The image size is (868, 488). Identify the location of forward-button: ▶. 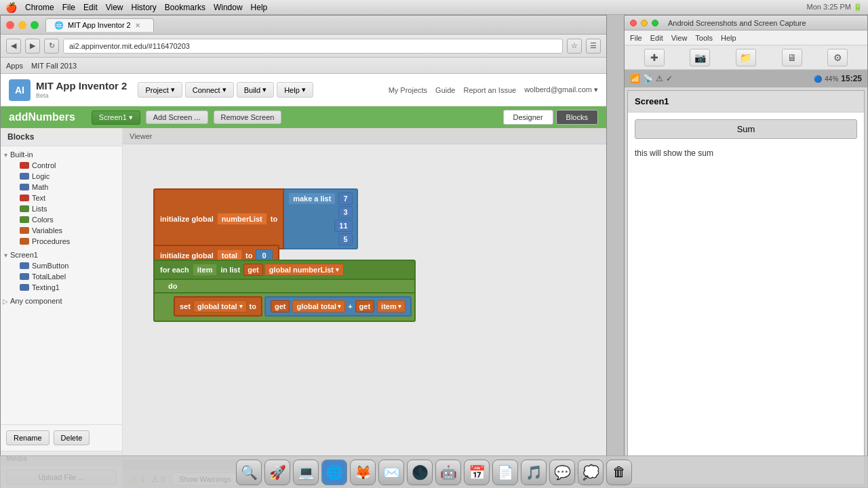
(33, 46).